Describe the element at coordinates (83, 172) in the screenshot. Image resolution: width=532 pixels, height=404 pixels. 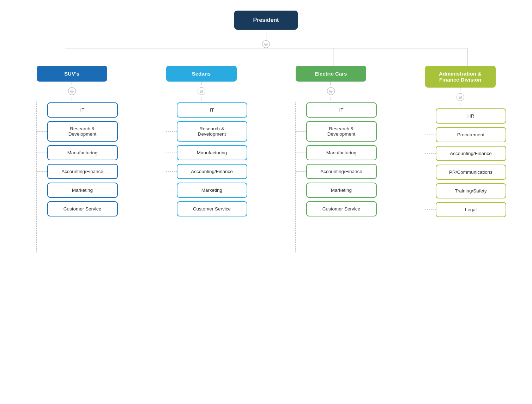
I see `sub-item-box-suvs-3: Accounting/Finance` at that location.